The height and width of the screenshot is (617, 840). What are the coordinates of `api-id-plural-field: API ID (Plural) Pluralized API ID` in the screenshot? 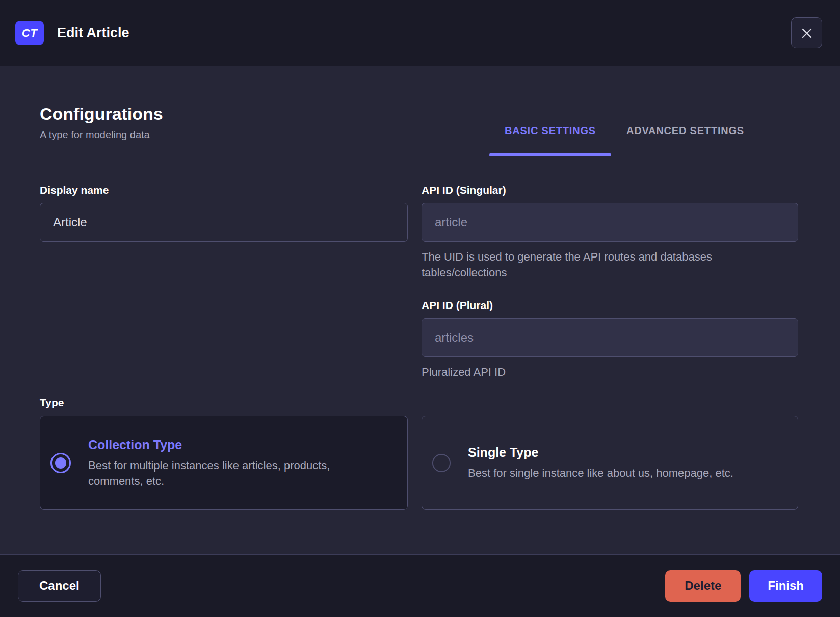 It's located at (610, 340).